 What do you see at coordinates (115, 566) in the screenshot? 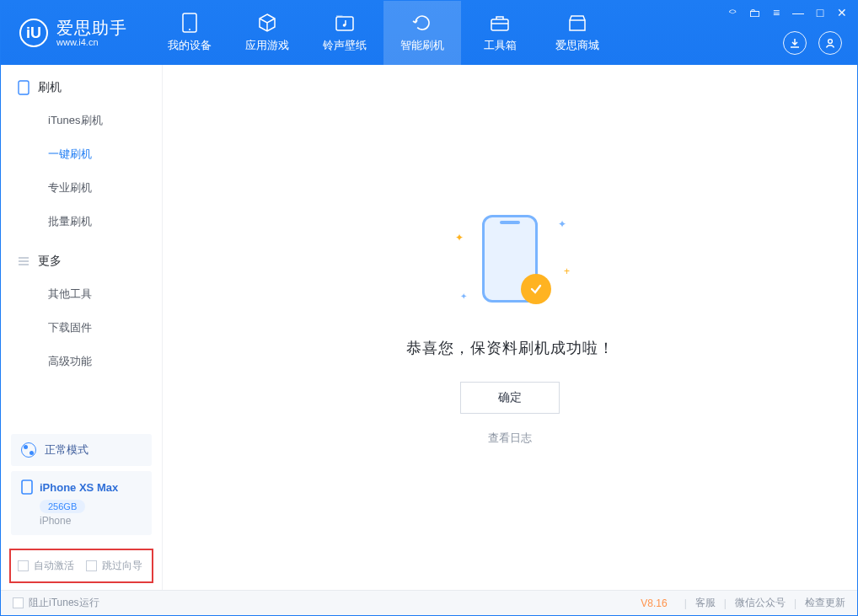
I see `checkbox-skip-guide: 跳过向导` at bounding box center [115, 566].